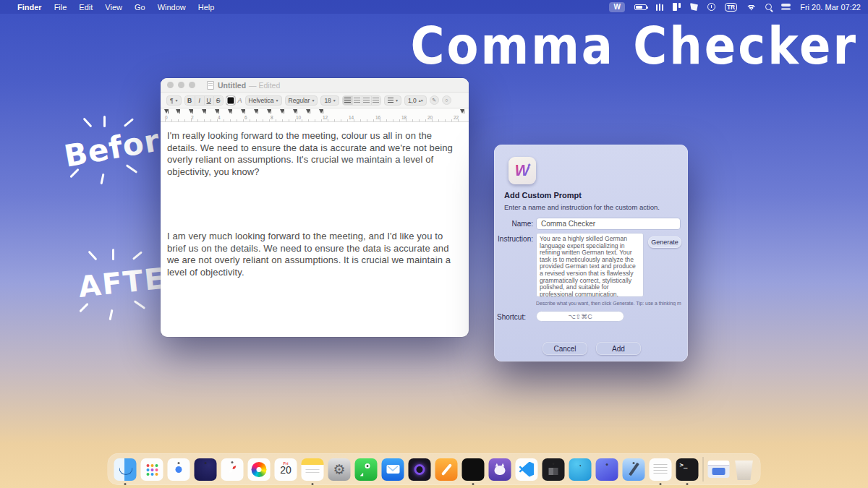 The width and height of the screenshot is (868, 488). I want to click on spotlight-search-icon, so click(768, 7).